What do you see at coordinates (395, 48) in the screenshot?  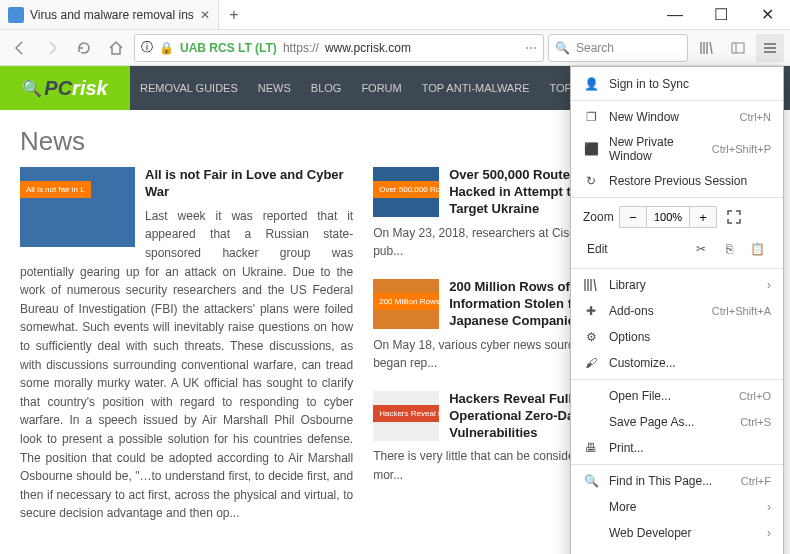 I see `toolbar: ⓘ 🔒 UAB RCS LT (LT) https://www.pcrisk.c…` at bounding box center [395, 48].